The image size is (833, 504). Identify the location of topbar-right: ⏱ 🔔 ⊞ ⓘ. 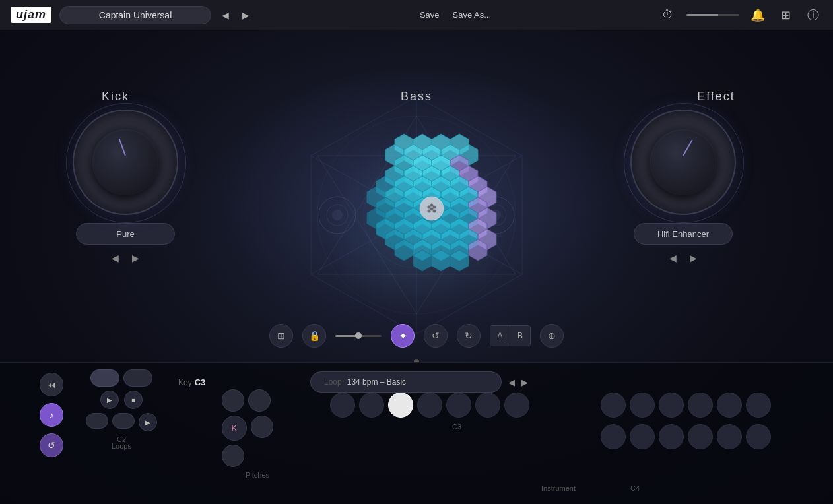
(741, 15).